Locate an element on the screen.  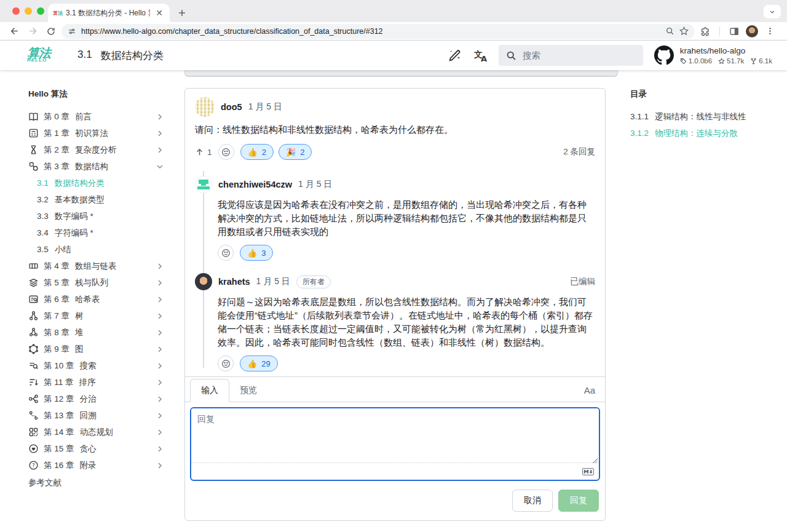
window-fullscreen-button is located at coordinates (41, 11).